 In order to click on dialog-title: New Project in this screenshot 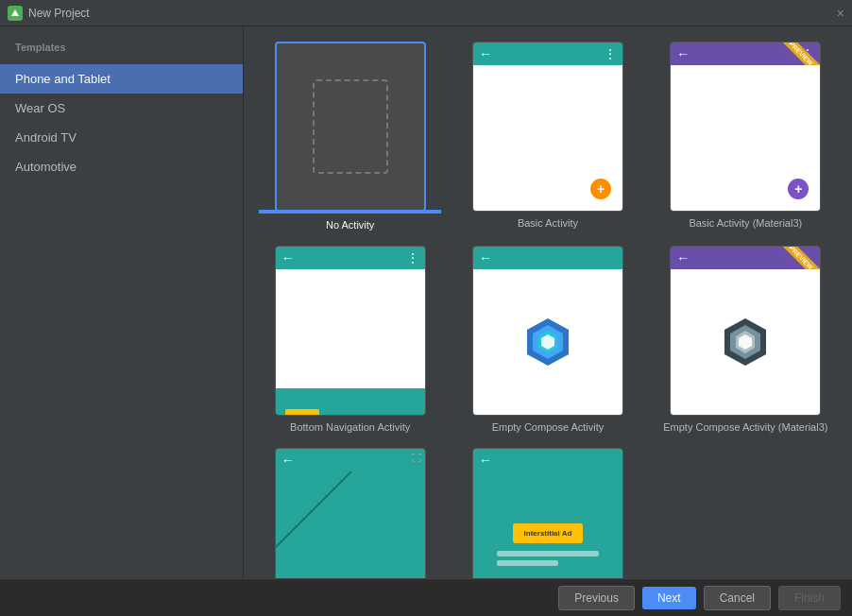, I will do `click(59, 13)`.